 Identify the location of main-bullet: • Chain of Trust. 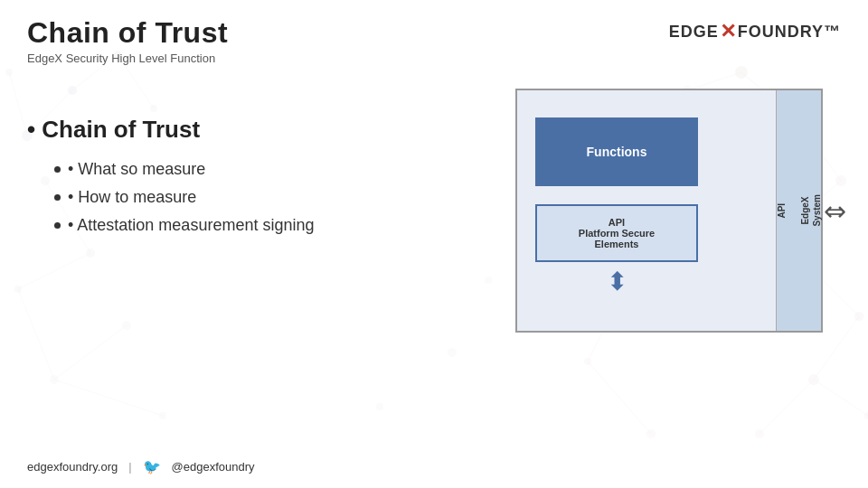
(253, 130).